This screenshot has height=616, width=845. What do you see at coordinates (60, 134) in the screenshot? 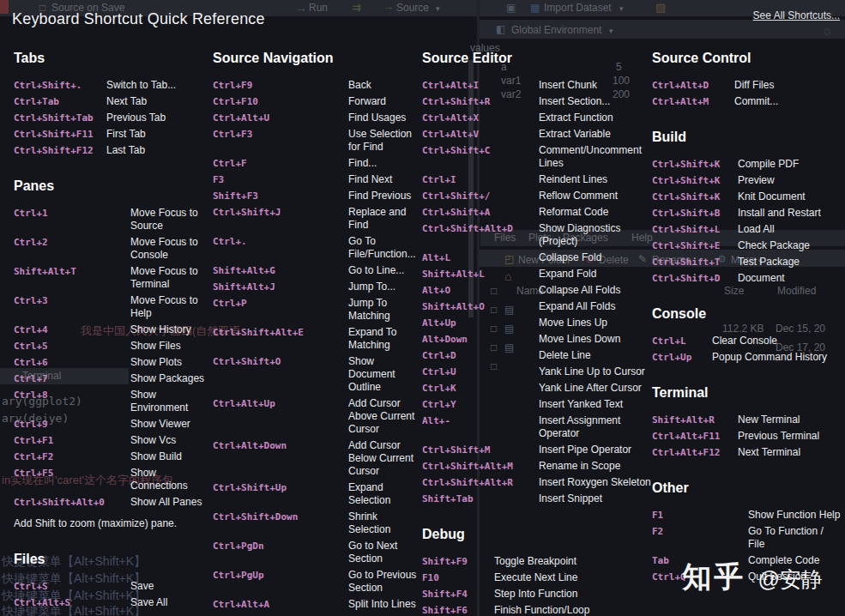
I see `shortcut-keys: Ctrl+Shift+F11` at bounding box center [60, 134].